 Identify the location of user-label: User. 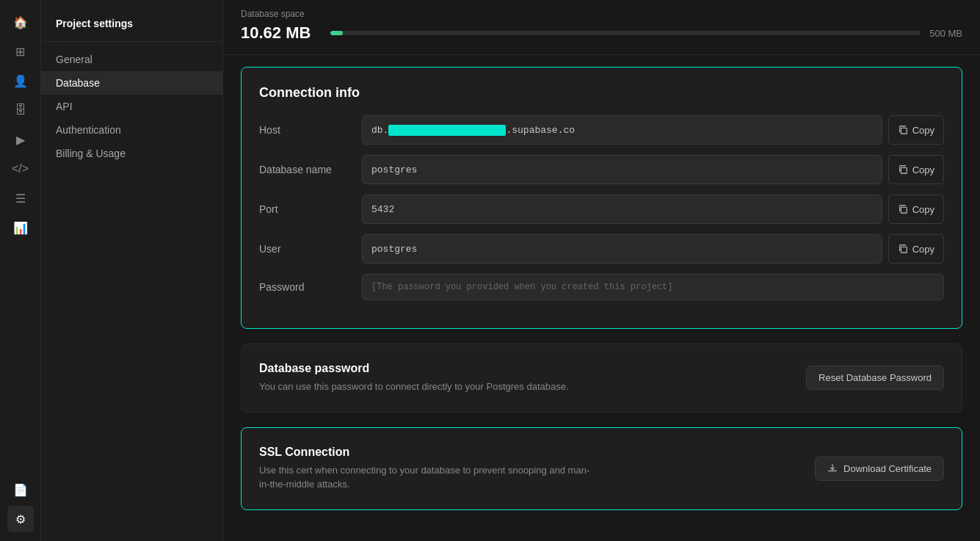
(311, 249).